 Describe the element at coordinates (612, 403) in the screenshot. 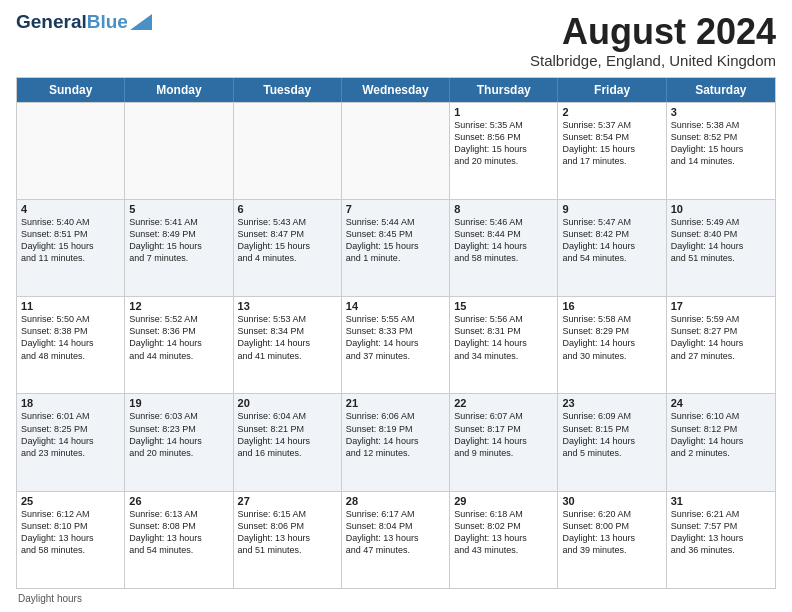

I see `day-number: 23` at that location.